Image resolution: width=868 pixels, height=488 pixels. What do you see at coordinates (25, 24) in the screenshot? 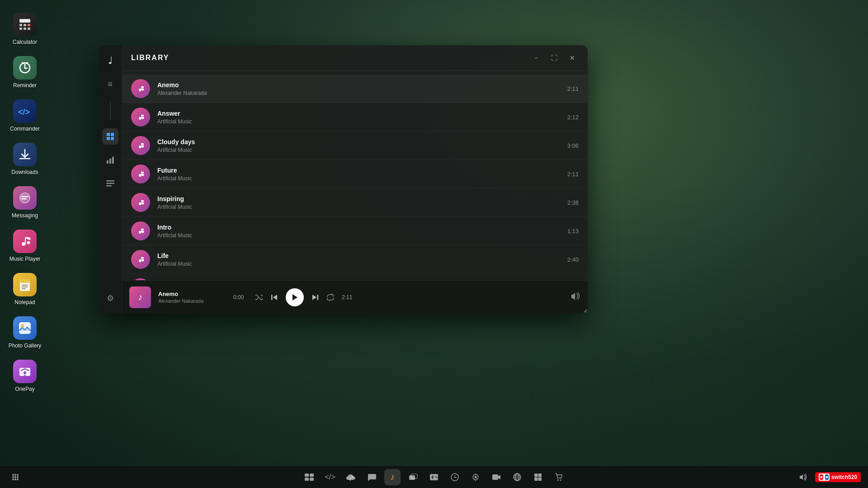
I see `calculator-icon` at bounding box center [25, 24].